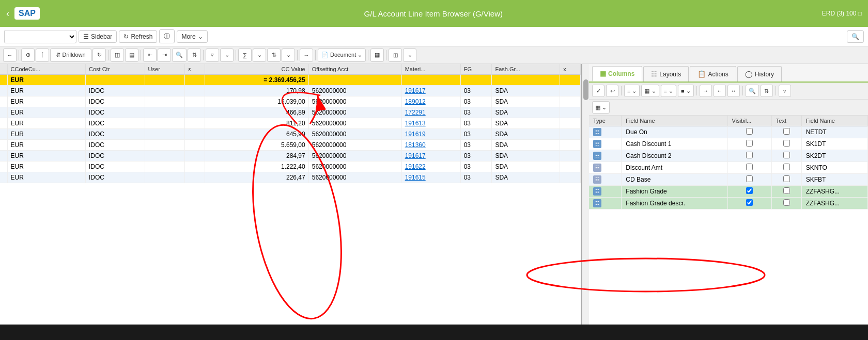  I want to click on col-header-e: ε, so click(195, 69).